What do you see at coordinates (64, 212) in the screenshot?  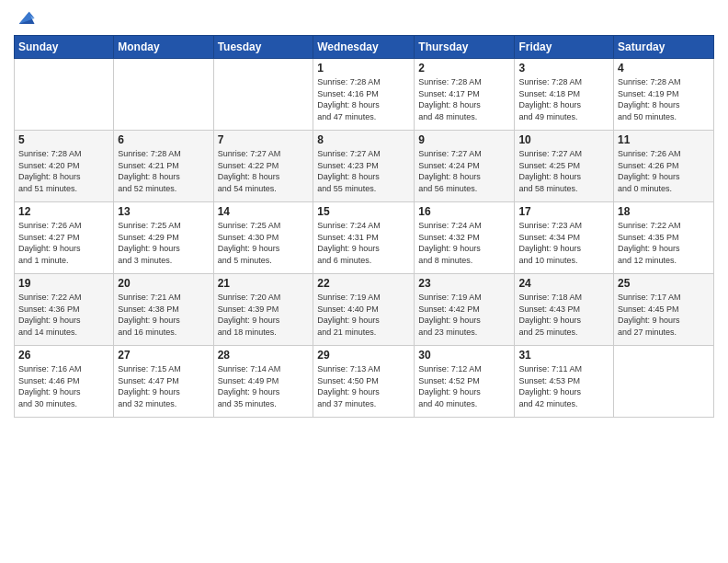 I see `day-number: 12` at bounding box center [64, 212].